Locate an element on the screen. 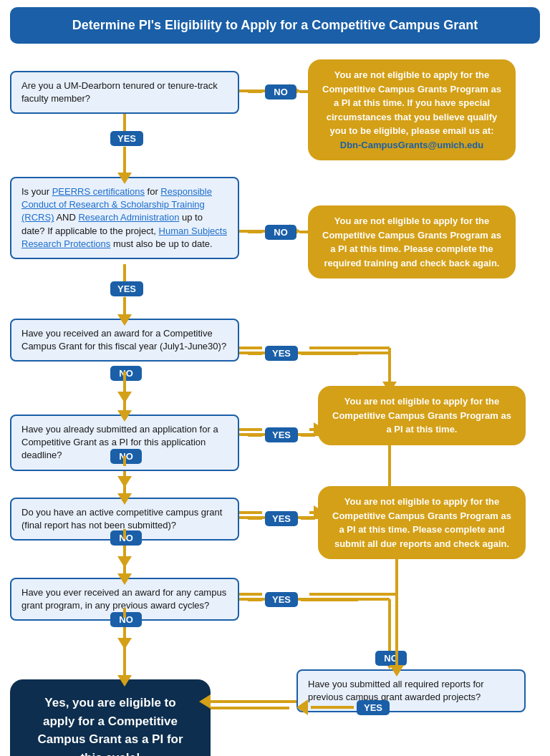  outcome-3-box: You are not eligible to apply for the Co… is located at coordinates (429, 415).